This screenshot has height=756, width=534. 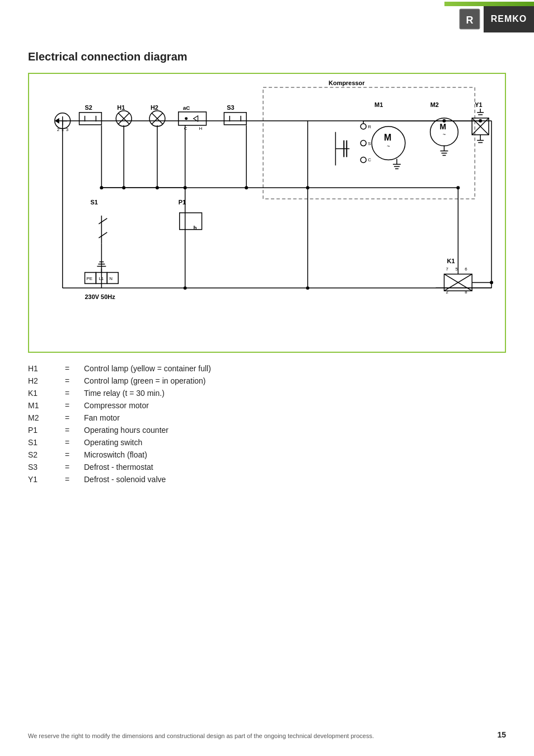 What do you see at coordinates (121, 108) in the screenshot?
I see `svg-text: H1` at bounding box center [121, 108].